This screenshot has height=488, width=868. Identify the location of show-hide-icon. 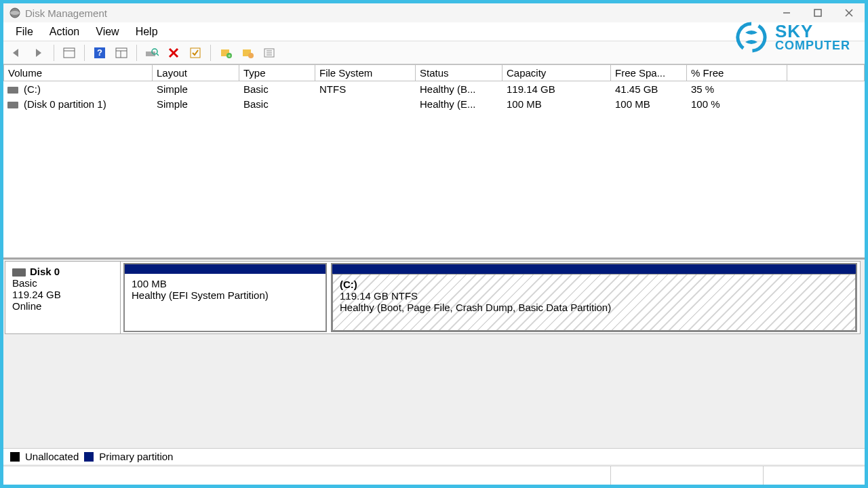
(69, 53).